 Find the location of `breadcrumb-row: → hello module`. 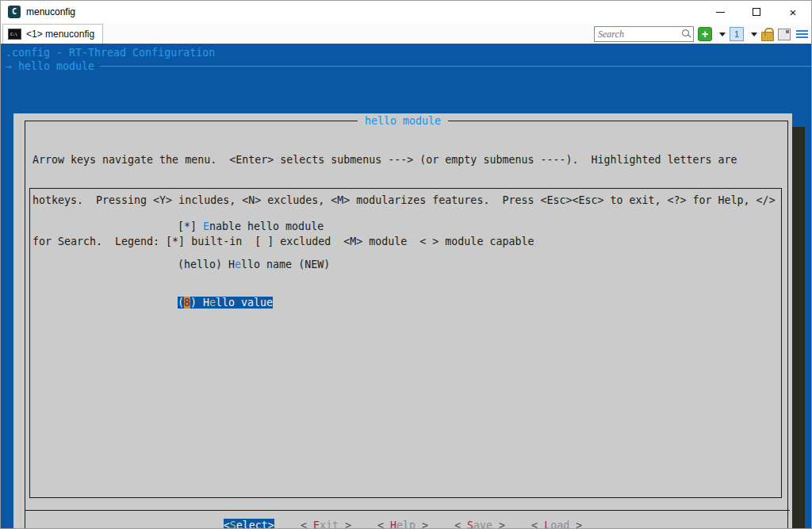

breadcrumb-row: → hello module is located at coordinates (406, 67).